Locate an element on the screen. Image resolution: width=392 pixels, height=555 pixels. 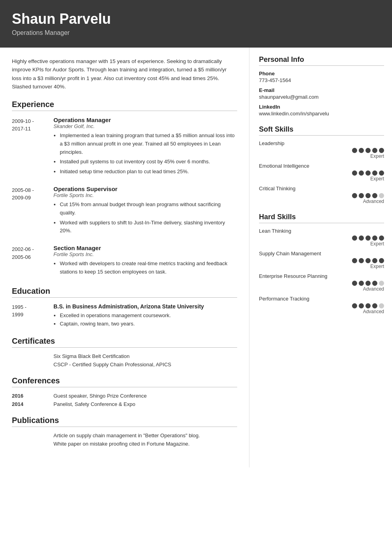
exp-item-3: 2002-06 -2005-06 Section Manager Fortile… is located at coordinates (124, 261).